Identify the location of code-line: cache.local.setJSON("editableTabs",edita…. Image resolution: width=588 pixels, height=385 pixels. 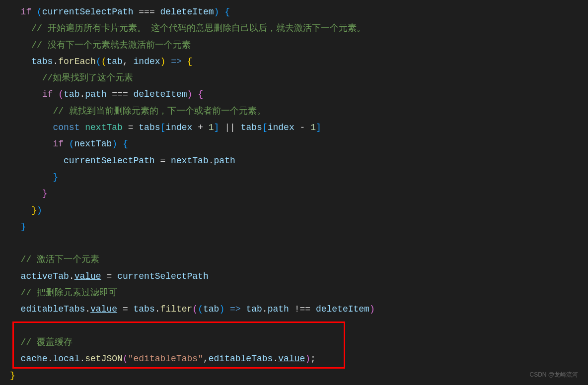
(299, 359).